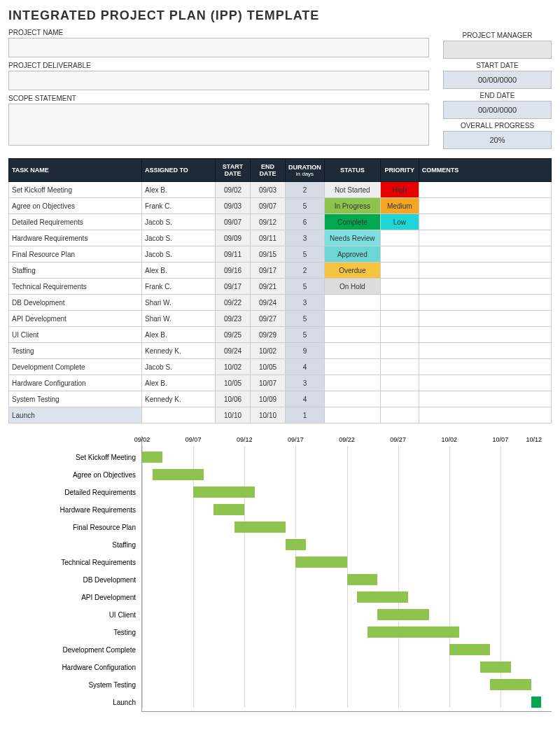  What do you see at coordinates (497, 80) in the screenshot?
I see `start-date-value: 00/00/0000` at bounding box center [497, 80].